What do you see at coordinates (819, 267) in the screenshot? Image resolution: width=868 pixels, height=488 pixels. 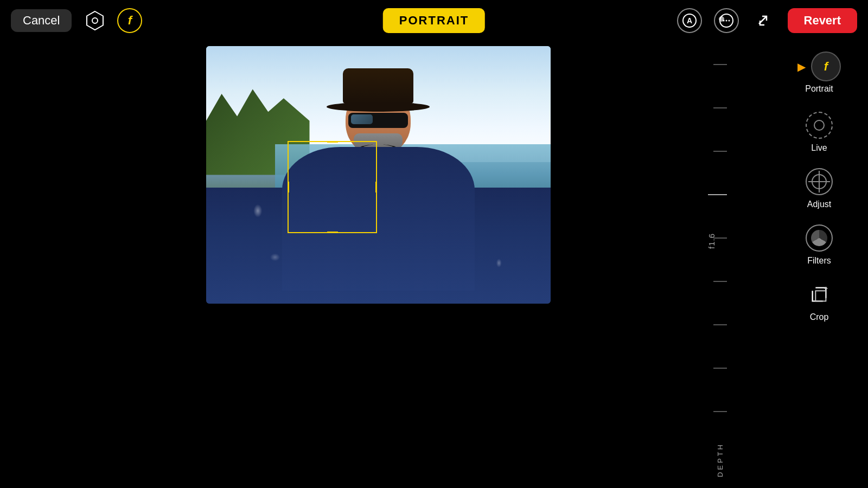 I see `right-sidebar: ▶ f Portrait Live Adjust Fil` at bounding box center [819, 267].